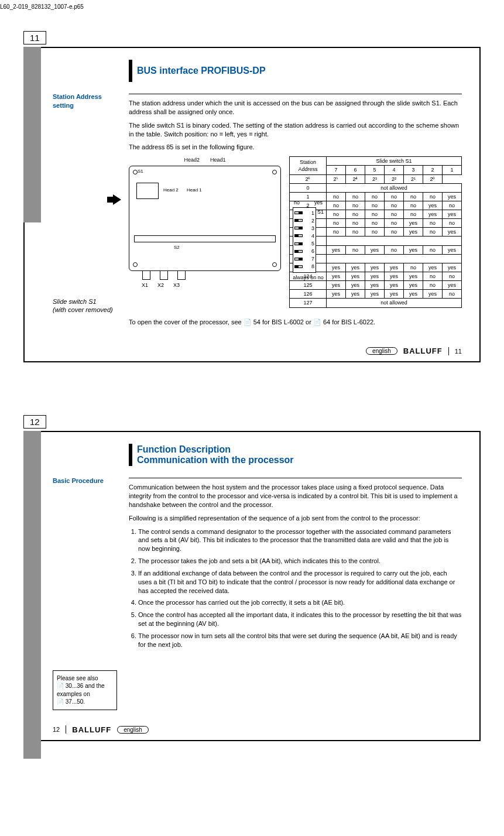 This screenshot has width=504, height=836. Describe the element at coordinates (375, 170) in the screenshot. I see `table-header: 5` at that location.